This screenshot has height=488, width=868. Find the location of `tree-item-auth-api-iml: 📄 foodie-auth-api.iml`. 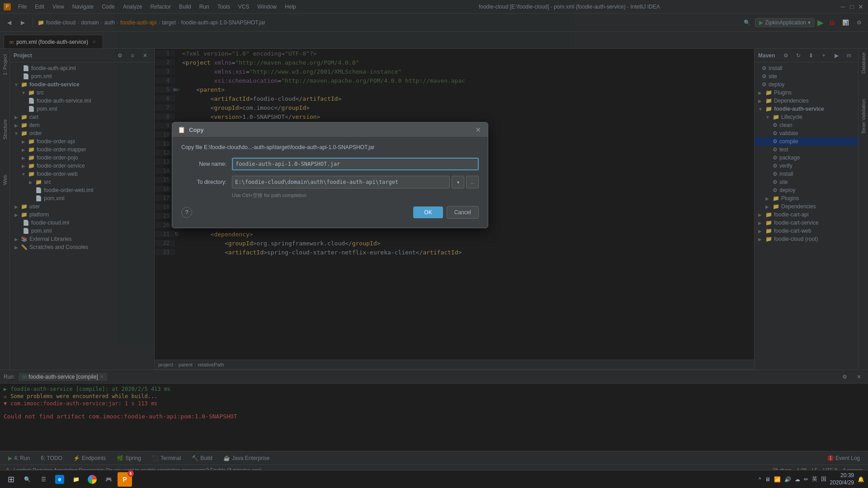

tree-item-auth-api-iml: 📄 foodie-auth-api.iml is located at coordinates (82, 68).